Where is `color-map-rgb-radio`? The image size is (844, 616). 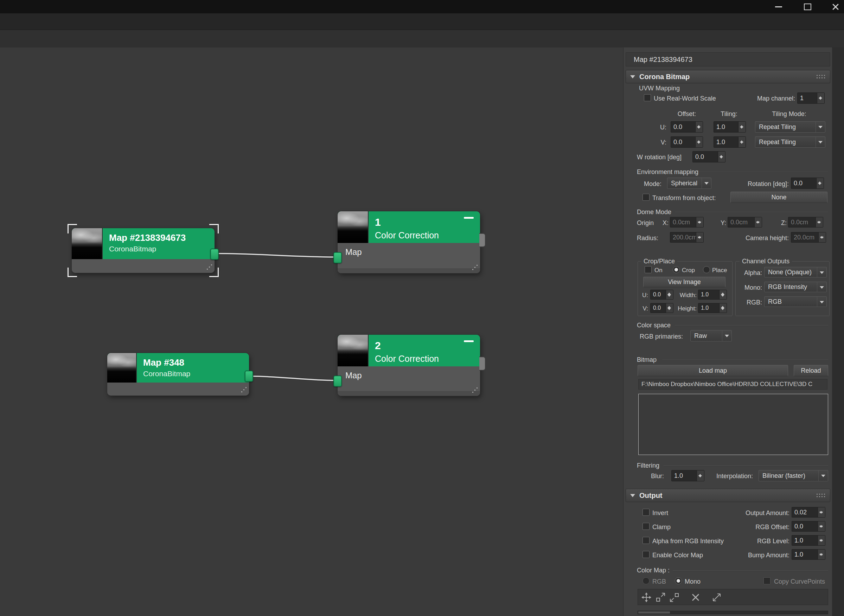 color-map-rgb-radio is located at coordinates (646, 581).